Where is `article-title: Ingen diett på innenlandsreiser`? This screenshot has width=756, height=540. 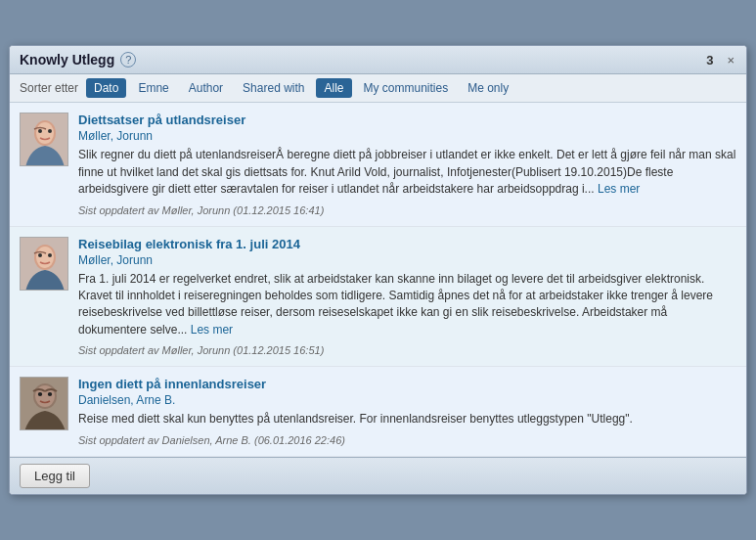
article-title: Ingen diett på innenlandsreiser is located at coordinates (407, 383).